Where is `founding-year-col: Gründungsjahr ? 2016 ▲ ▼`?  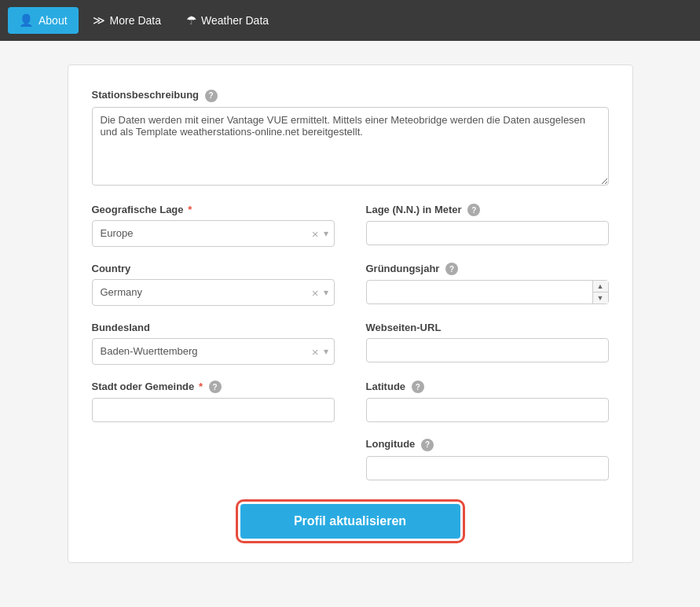
founding-year-col: Gründungsjahr ? 2016 ▲ ▼ is located at coordinates (487, 285).